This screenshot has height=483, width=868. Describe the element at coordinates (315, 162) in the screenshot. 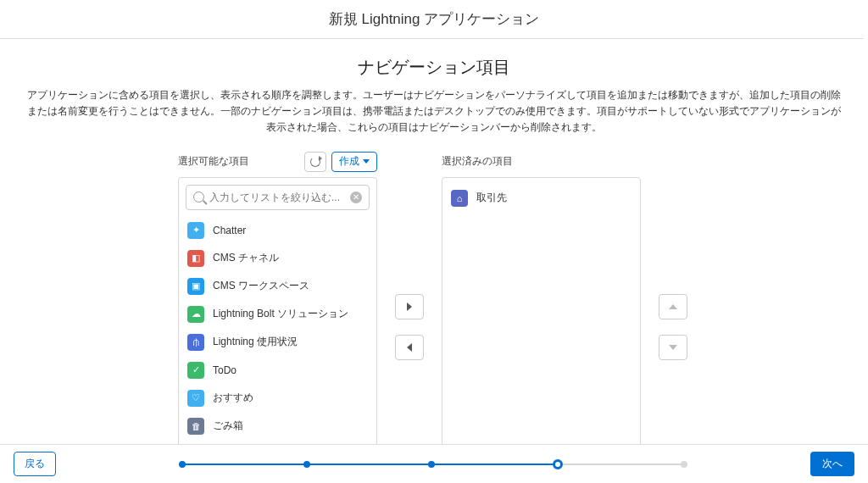

I see `refresh-icon` at that location.